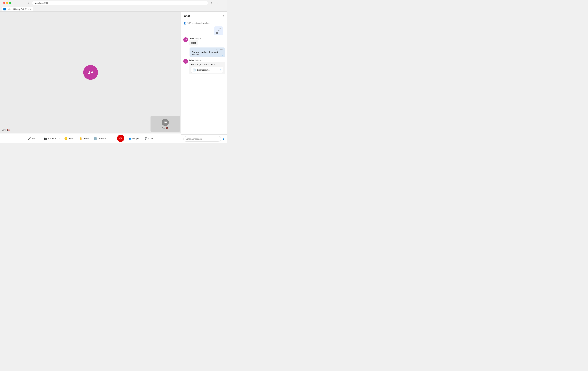 The image size is (588, 371). I want to click on toolbar: 🎤 Mic ⌄ 📷 Camera ⌄ 😄 React ✋ Raise, so click(91, 138).